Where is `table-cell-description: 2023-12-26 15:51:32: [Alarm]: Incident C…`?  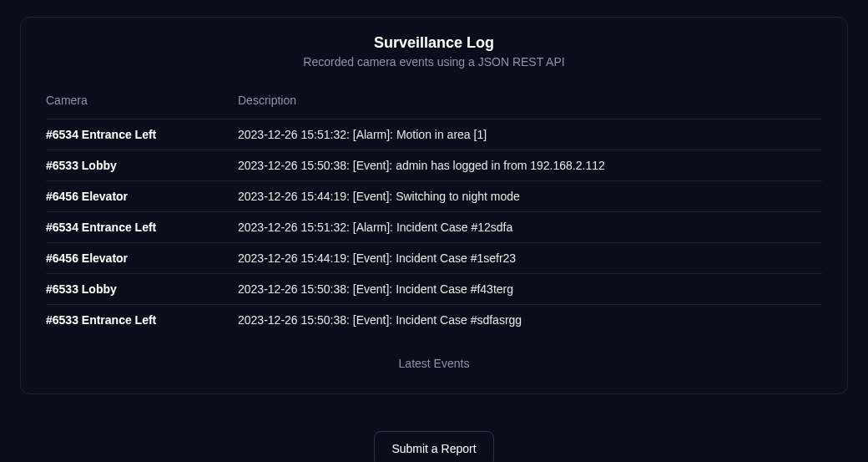 table-cell-description: 2023-12-26 15:51:32: [Alarm]: Incident C… is located at coordinates (530, 227).